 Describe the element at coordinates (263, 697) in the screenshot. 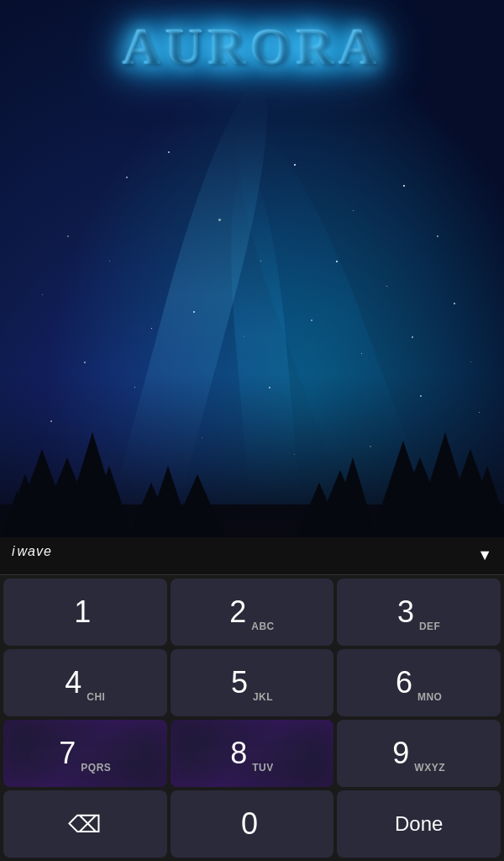

I see `key-5-letters: JKL` at that location.